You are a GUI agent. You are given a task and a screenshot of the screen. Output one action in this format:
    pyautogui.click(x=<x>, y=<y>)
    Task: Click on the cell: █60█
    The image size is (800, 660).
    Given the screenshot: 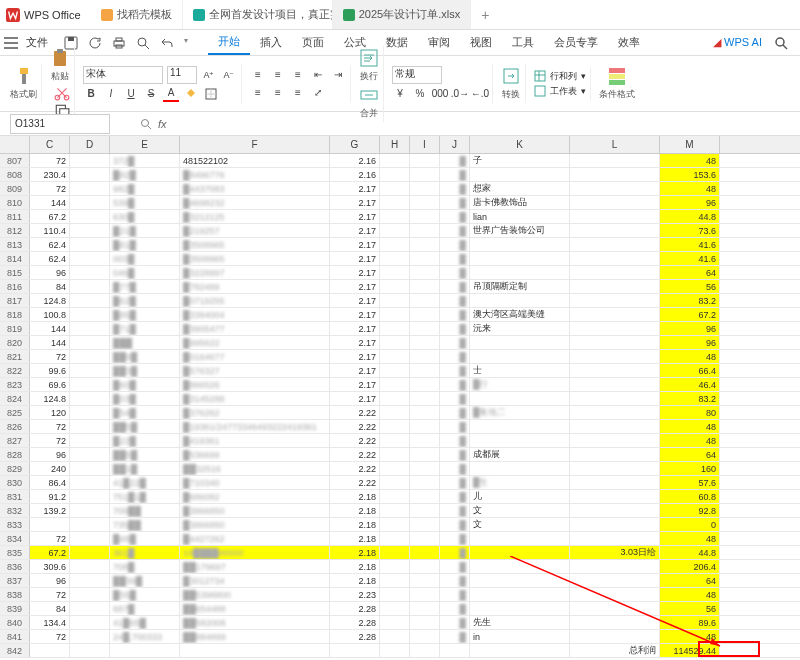 What is the action you would take?
    pyautogui.click(x=145, y=384)
    